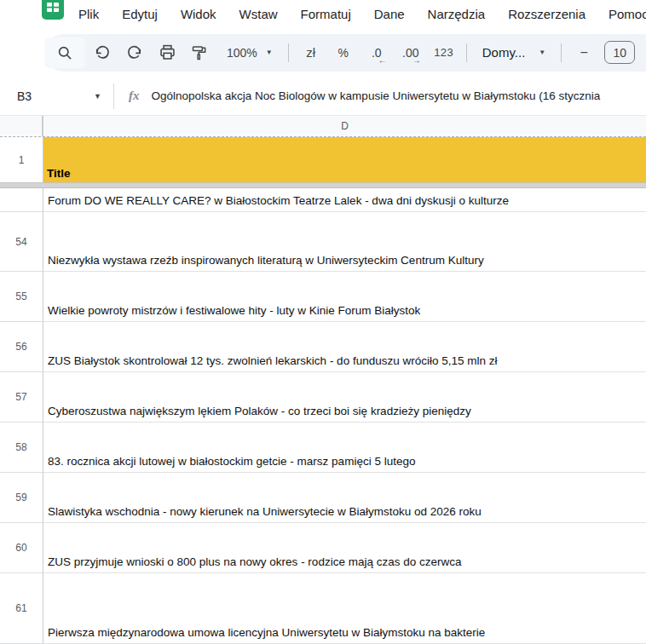  I want to click on row-header, so click(22, 200).